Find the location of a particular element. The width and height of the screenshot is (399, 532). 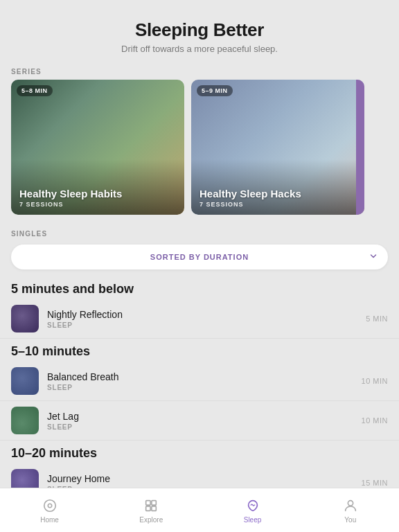

group-header-2: 10–20 minutes is located at coordinates (200, 452).